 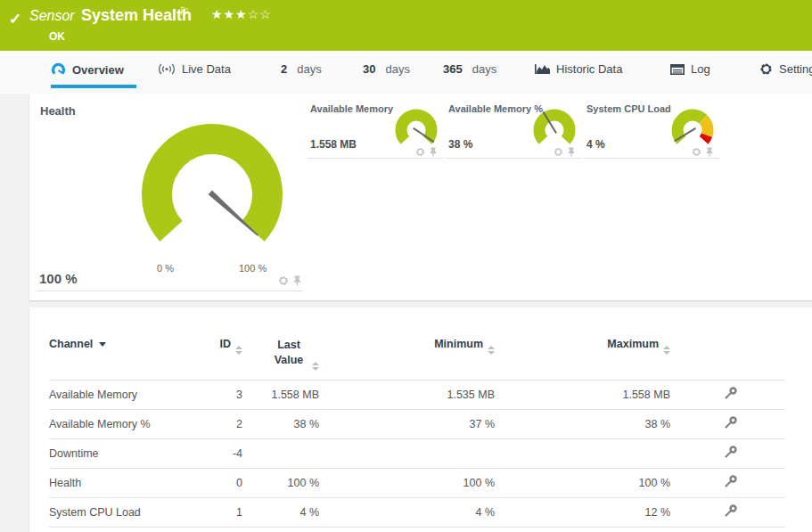 I want to click on gauge-icon, so click(x=59, y=70).